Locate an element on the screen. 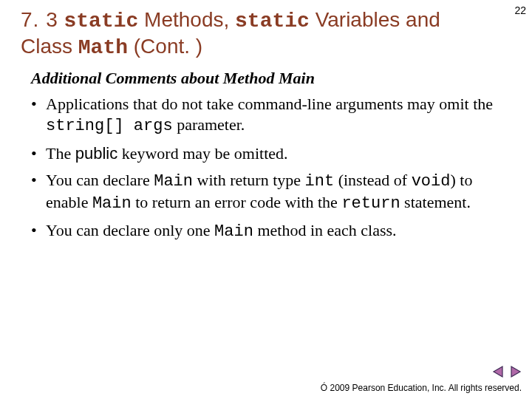 The height and width of the screenshot is (399, 532). title-word-variables: Variables is located at coordinates (358, 19).